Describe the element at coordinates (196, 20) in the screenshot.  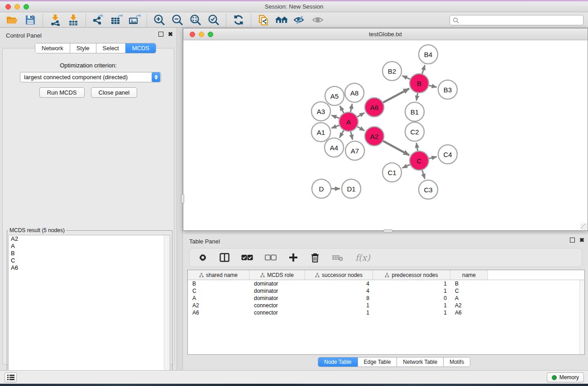
I see `zoom-fit-icon` at that location.